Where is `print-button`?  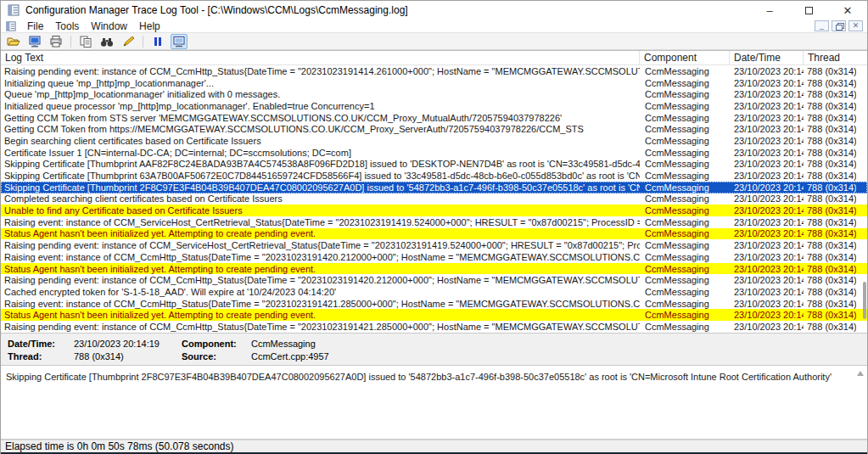 print-button is located at coordinates (56, 42).